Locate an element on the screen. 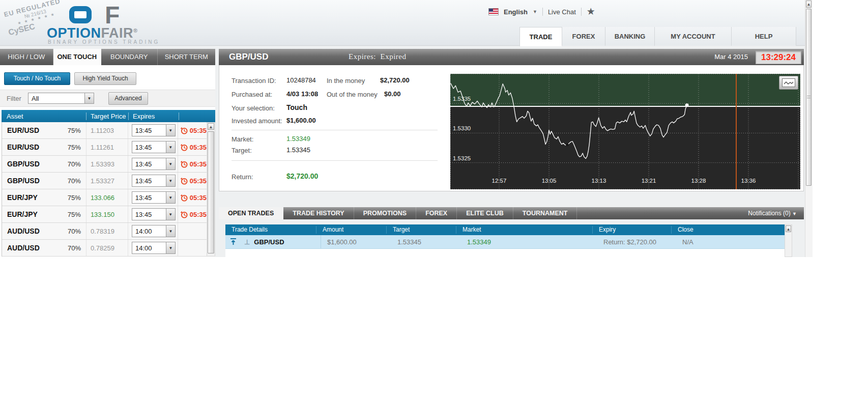 Image resolution: width=868 pixels, height=396 pixels. tab-trade-history: TRADE HISTORY is located at coordinates (319, 213).